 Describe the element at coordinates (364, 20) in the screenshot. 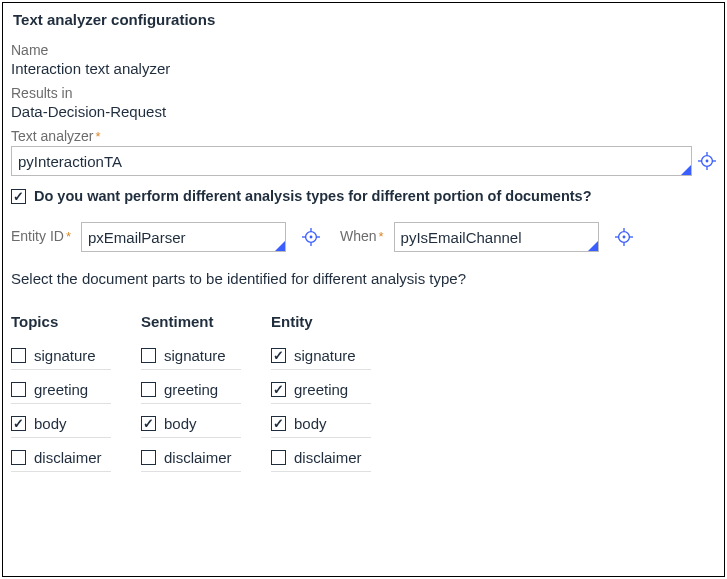

I see `panel-title: Text analyzer configurations` at that location.